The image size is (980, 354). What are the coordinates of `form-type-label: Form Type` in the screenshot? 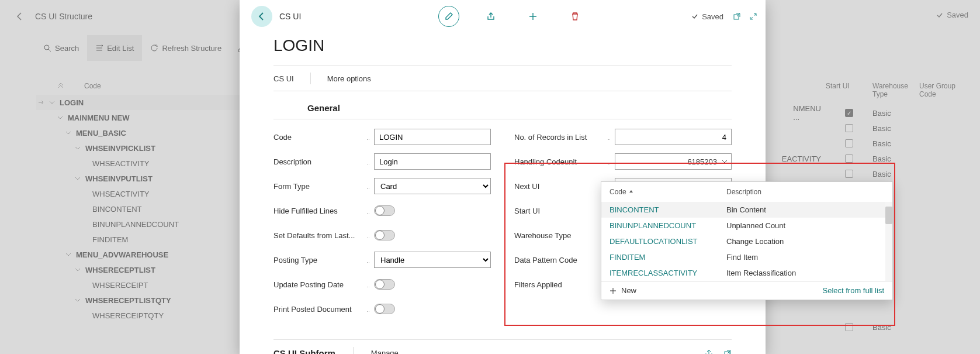 It's located at (318, 186).